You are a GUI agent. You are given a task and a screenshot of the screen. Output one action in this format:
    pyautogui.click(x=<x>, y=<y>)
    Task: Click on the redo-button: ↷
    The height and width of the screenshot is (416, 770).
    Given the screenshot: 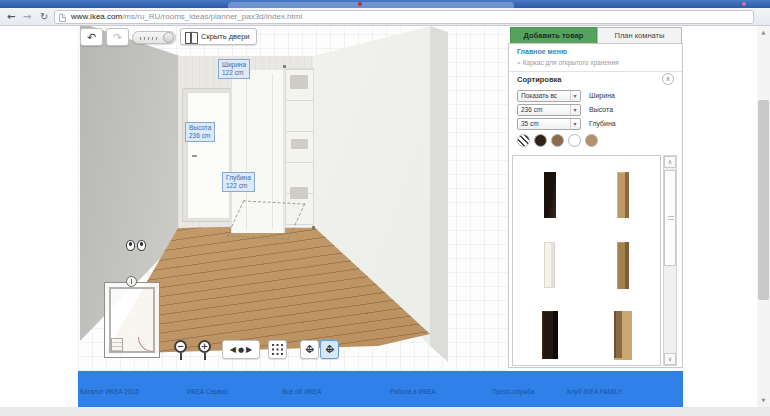 What is the action you would take?
    pyautogui.click(x=118, y=37)
    